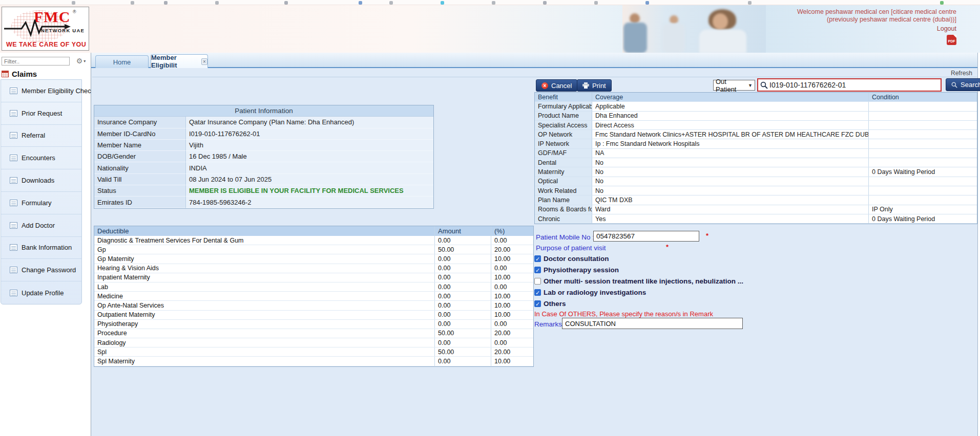 This screenshot has height=436, width=980. What do you see at coordinates (122, 61) in the screenshot?
I see `tab-home: Home` at bounding box center [122, 61].